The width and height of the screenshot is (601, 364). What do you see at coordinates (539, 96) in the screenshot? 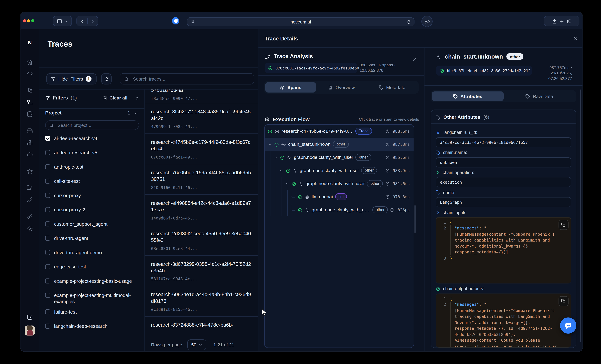
I see `tab-raw-data: Raw Data` at bounding box center [539, 96].